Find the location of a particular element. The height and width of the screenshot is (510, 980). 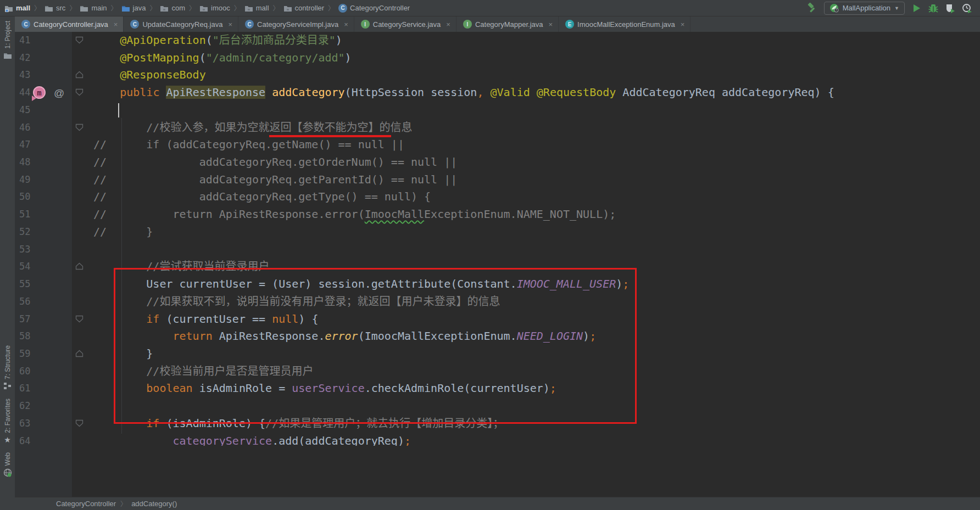

chevron-down-icon: ▼ is located at coordinates (897, 8).